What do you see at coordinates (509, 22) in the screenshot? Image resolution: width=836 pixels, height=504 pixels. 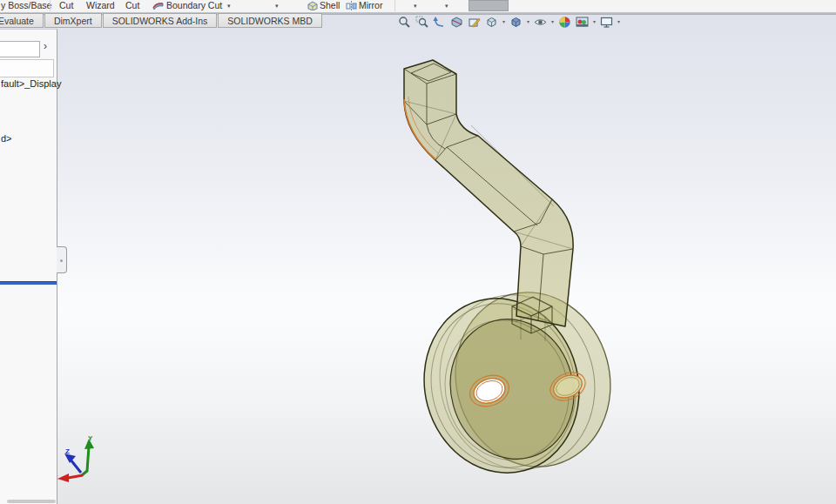 I see `heads-up-view-toolbar: ▾ ▾ ▾ ▾ ▾` at bounding box center [509, 22].